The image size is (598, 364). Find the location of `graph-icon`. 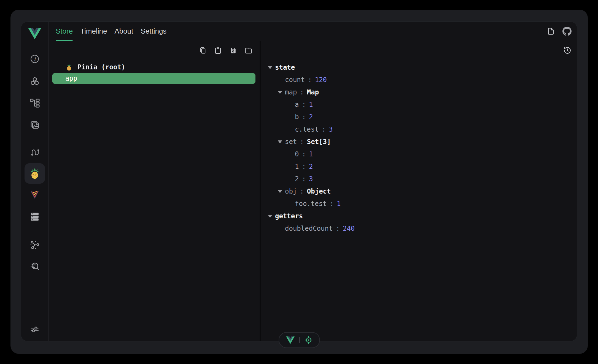

graph-icon is located at coordinates (35, 245).